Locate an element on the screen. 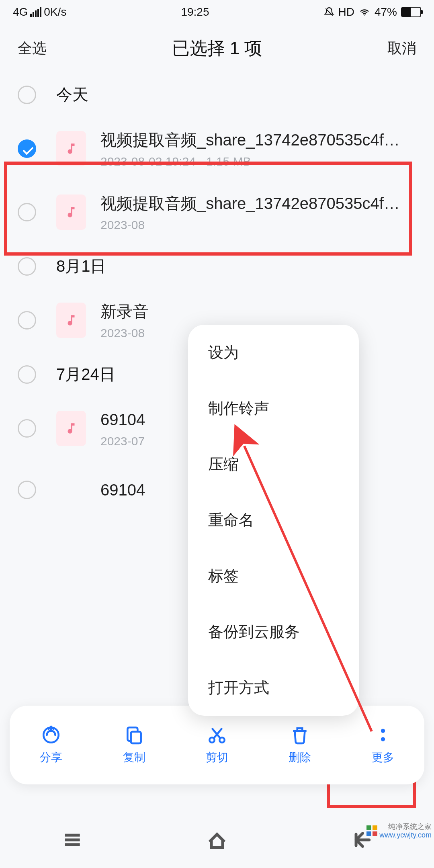 Image resolution: width=434 pixels, height=868 pixels. copy-label: 复制 is located at coordinates (134, 757).